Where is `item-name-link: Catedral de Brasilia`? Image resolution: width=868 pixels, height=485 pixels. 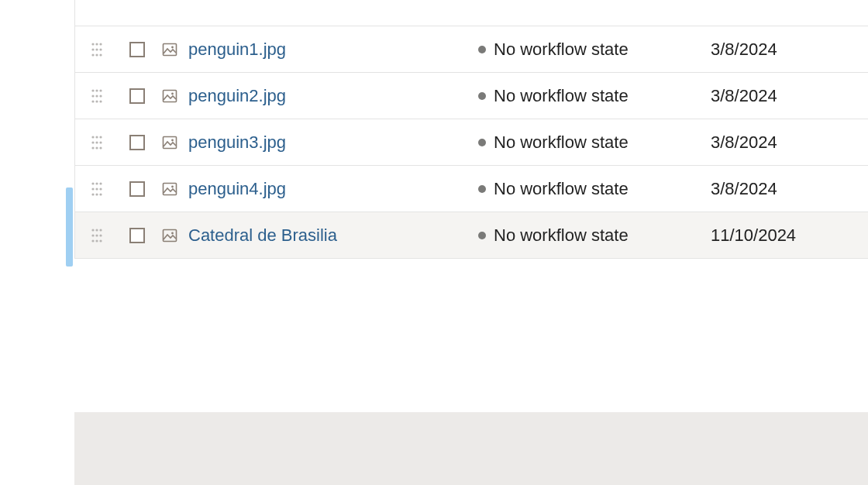
item-name-link: Catedral de Brasilia is located at coordinates (263, 236).